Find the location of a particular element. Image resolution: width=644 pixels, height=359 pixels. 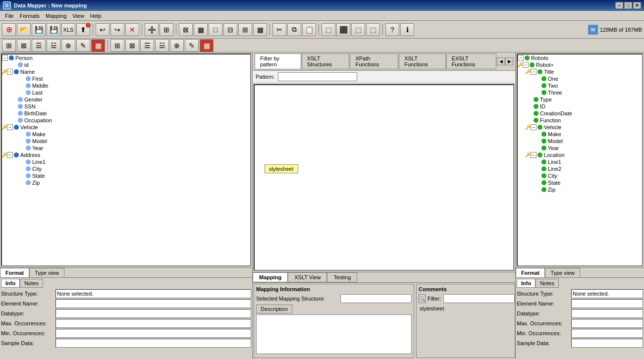

view5-btn: ⊞ is located at coordinates (245, 30).